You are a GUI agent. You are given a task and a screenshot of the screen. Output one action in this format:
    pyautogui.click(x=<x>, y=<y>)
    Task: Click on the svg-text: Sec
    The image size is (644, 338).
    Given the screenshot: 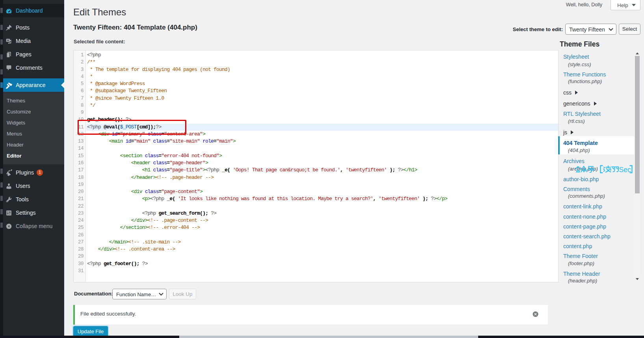 What is the action you would take?
    pyautogui.click(x=625, y=170)
    